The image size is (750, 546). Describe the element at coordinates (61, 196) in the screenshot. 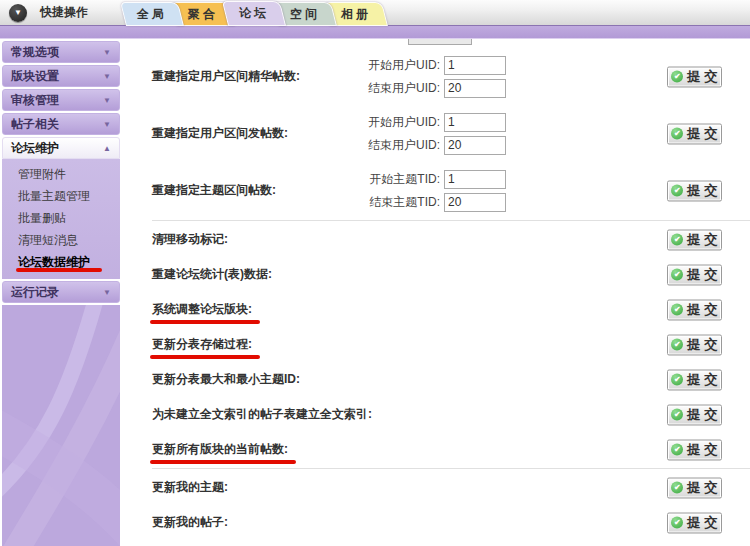

I see `sidebar-item-2: 批量主题管理` at that location.